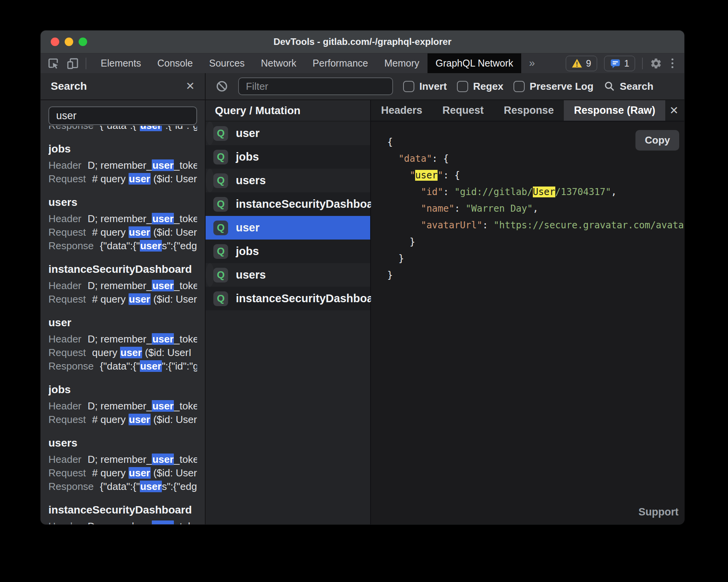 Image resolution: width=728 pixels, height=582 pixels. I want to click on result-line-value: # query user ($id: UserI, so click(145, 179).